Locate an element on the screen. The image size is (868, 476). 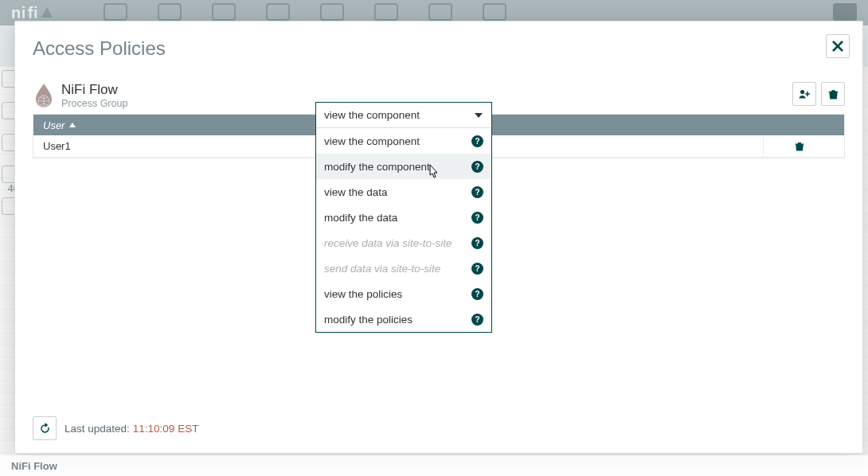
refresh-button is located at coordinates (45, 428).